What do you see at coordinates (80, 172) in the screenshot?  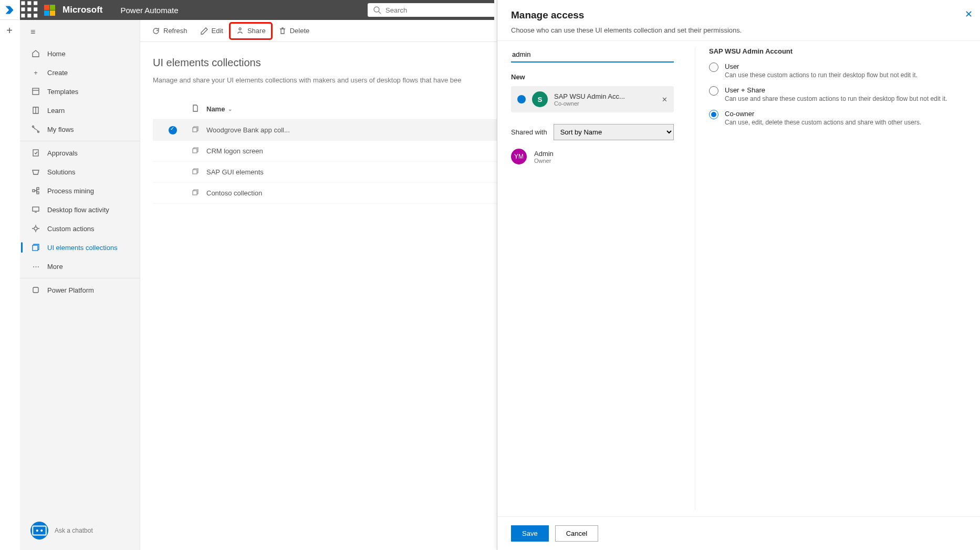 I see `sidebar-item-solutions: Solutions` at bounding box center [80, 172].